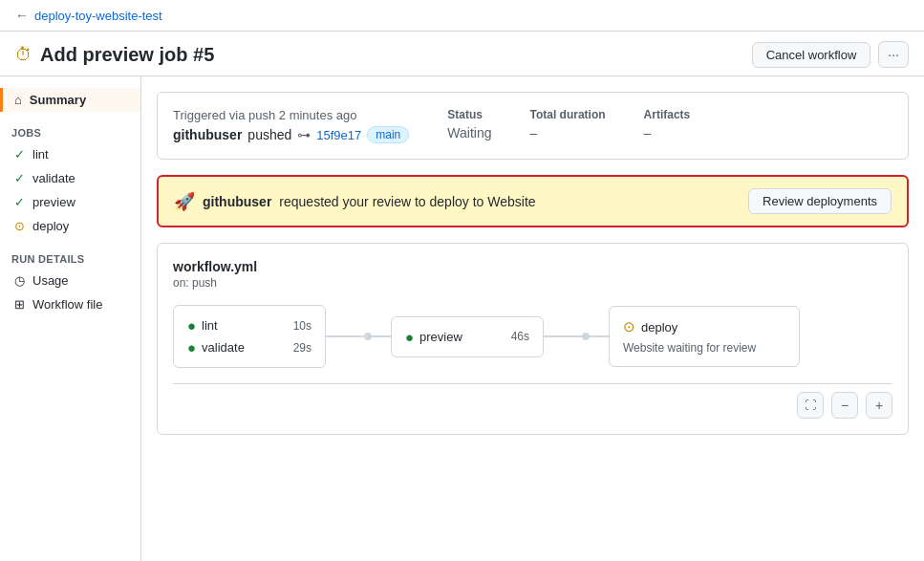  I want to click on lint-validate-box: ● lint 10s ● validate 29s, so click(249, 336).